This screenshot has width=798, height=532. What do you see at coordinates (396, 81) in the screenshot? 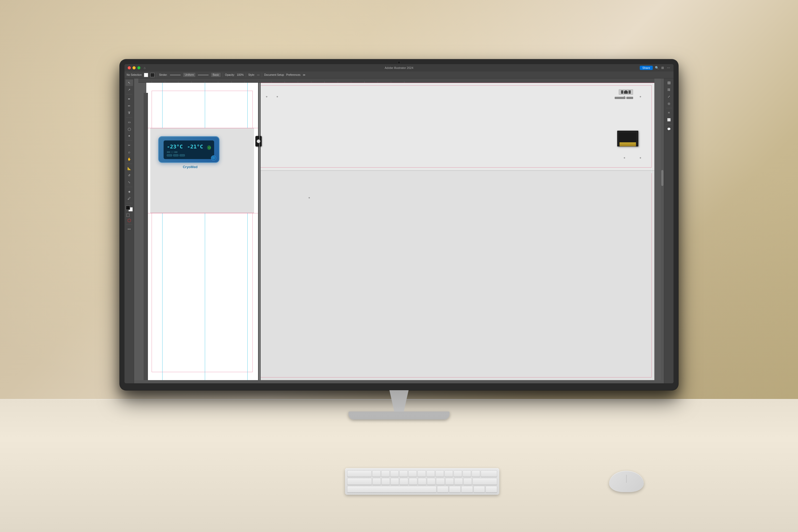
I see `ruler-ticks` at bounding box center [396, 81].